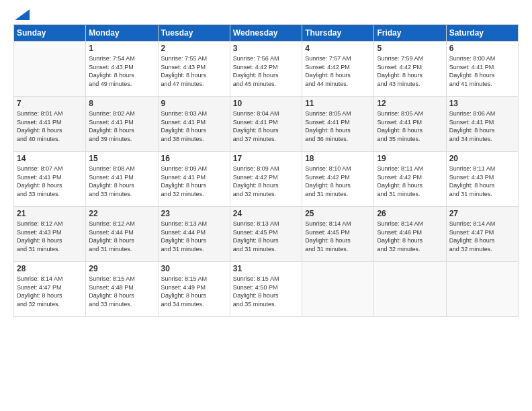 The height and width of the screenshot is (411, 532). I want to click on calendar-cell: 26Sunrise: 8:14 AMSunset: 4:46 PMDayligh…, so click(410, 234).